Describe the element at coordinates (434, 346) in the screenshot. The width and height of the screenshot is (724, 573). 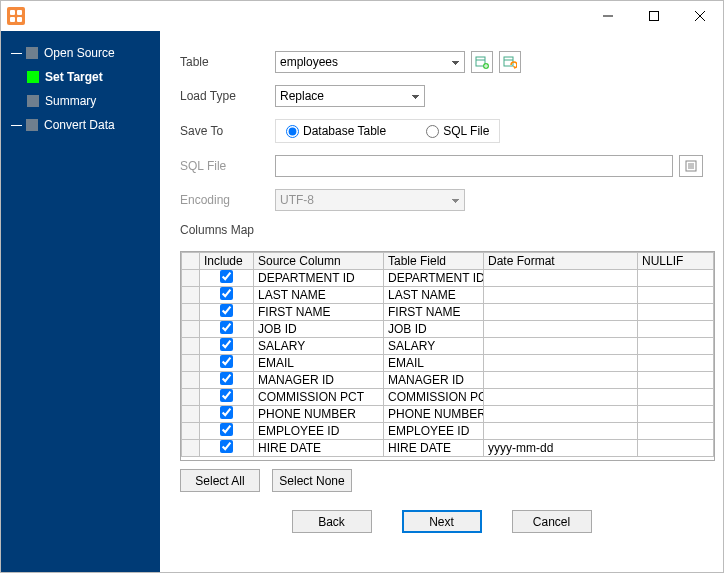
I see `field-cell: SALARY` at that location.